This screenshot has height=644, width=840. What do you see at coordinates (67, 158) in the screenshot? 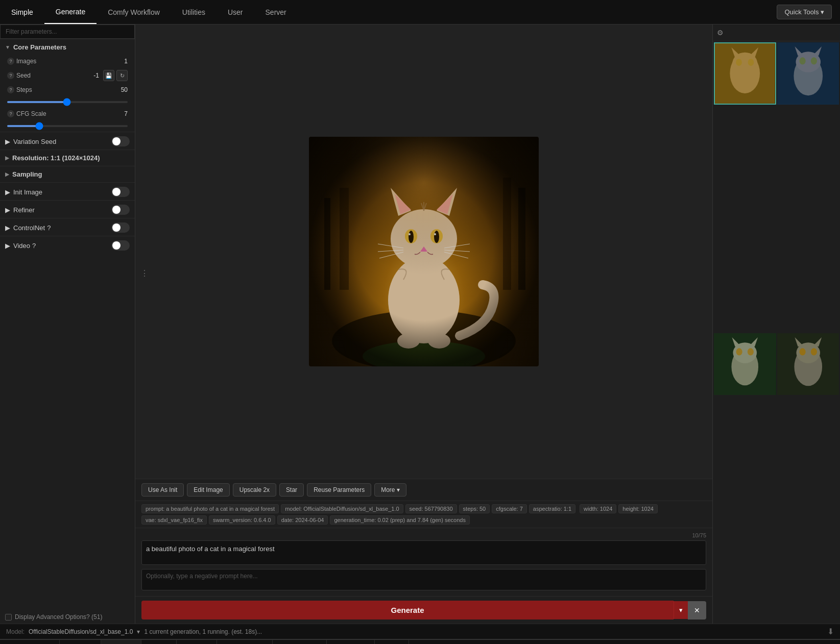
I see `resolution-section: ▶ Resolution: 1:1 (1024×1024)` at bounding box center [67, 158].